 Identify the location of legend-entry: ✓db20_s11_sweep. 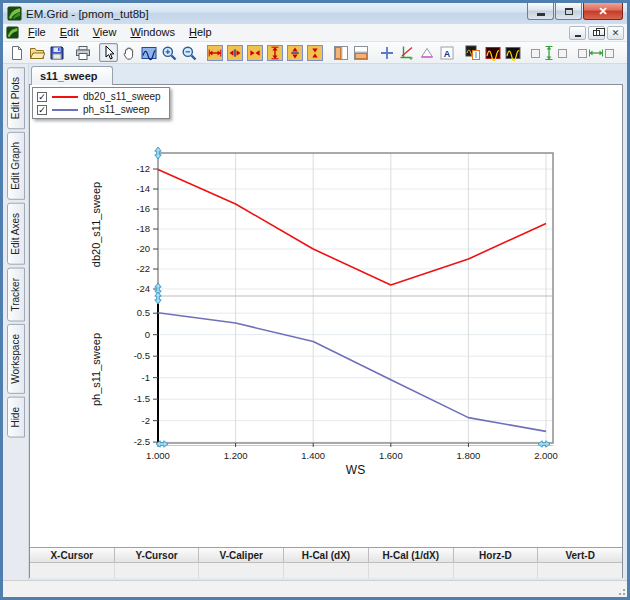
(99, 96).